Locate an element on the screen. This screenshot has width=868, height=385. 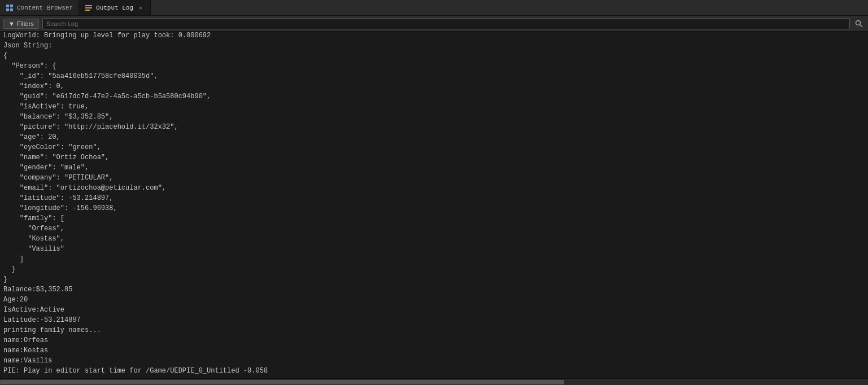
scrollbar-track is located at coordinates (434, 382).